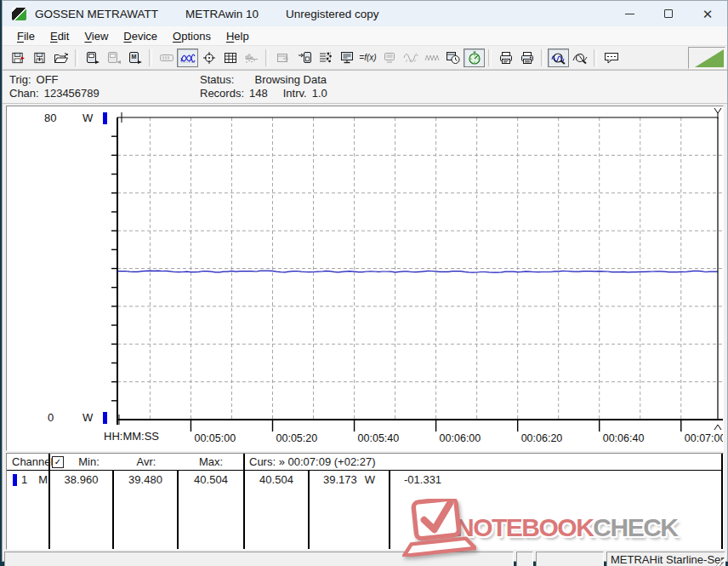 The image size is (728, 566). Describe the element at coordinates (367, 58) in the screenshot. I see `formula-fx-icon: =f(x)` at that location.